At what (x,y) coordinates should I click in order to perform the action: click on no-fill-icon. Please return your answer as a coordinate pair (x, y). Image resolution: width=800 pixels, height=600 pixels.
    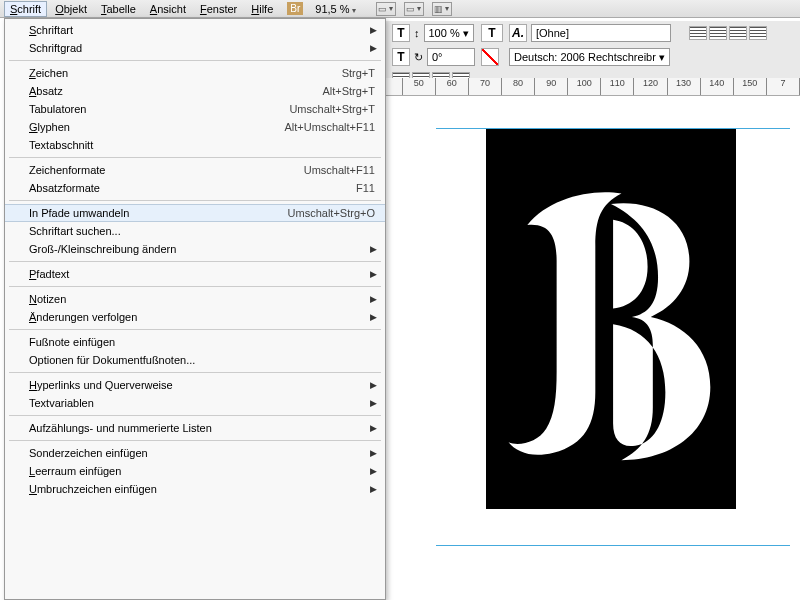
    Looking at the image, I should click on (490, 57).